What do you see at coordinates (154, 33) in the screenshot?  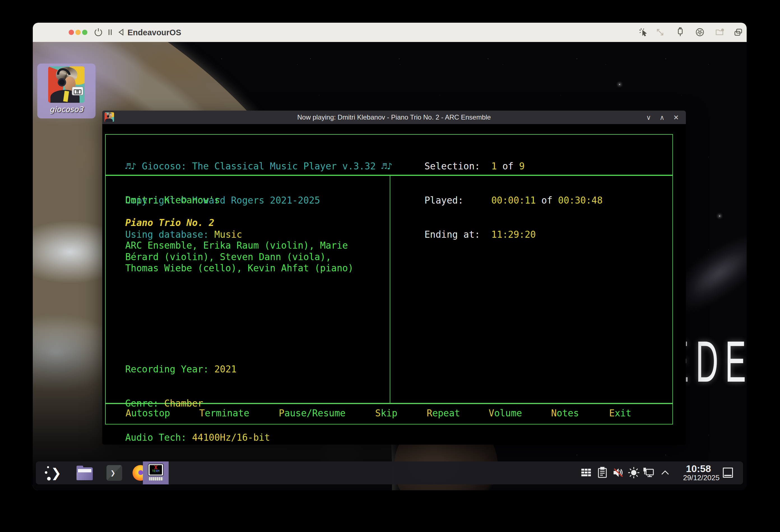 I see `vm-window-title: EndeavourOS` at bounding box center [154, 33].